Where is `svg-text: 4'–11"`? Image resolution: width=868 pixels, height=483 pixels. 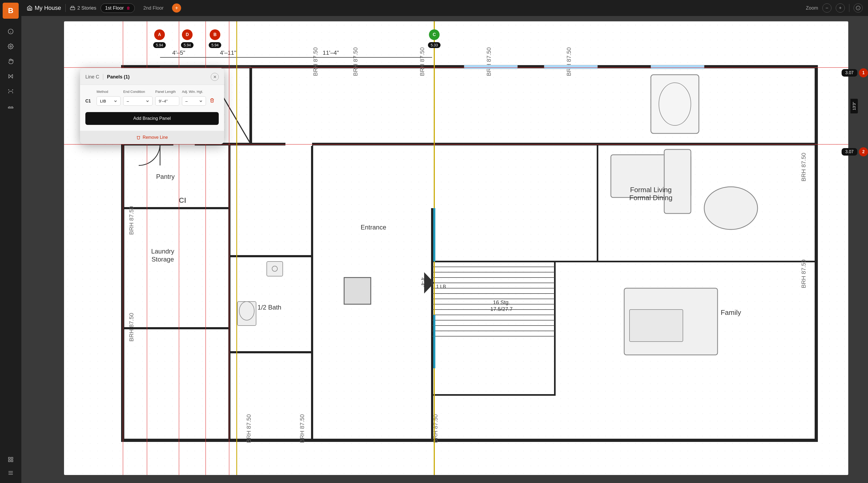 svg-text: 4'–11" is located at coordinates (228, 53).